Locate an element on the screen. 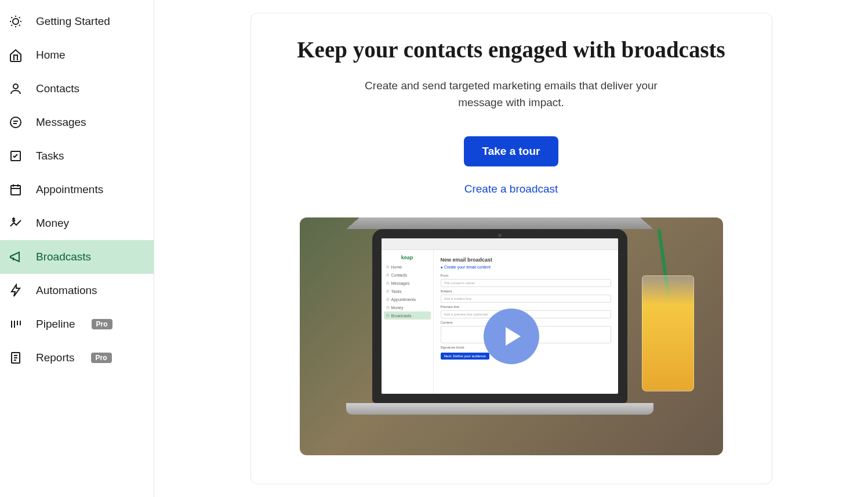  sidebar-item-label: Broadcasts is located at coordinates (64, 257).